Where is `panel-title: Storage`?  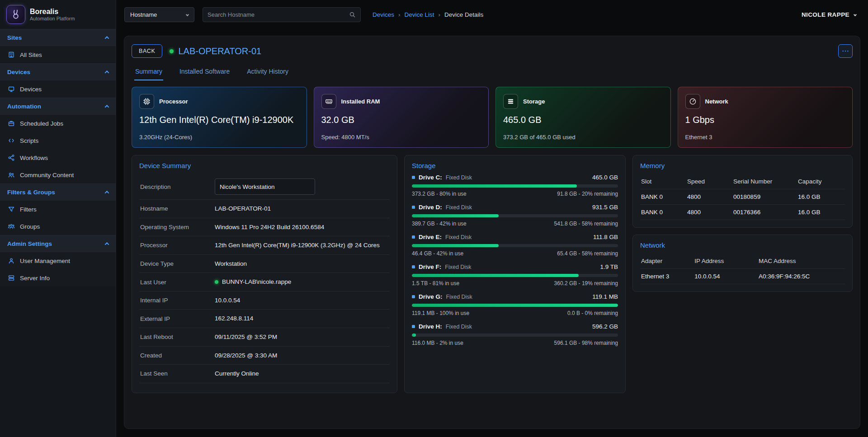 panel-title: Storage is located at coordinates (515, 165).